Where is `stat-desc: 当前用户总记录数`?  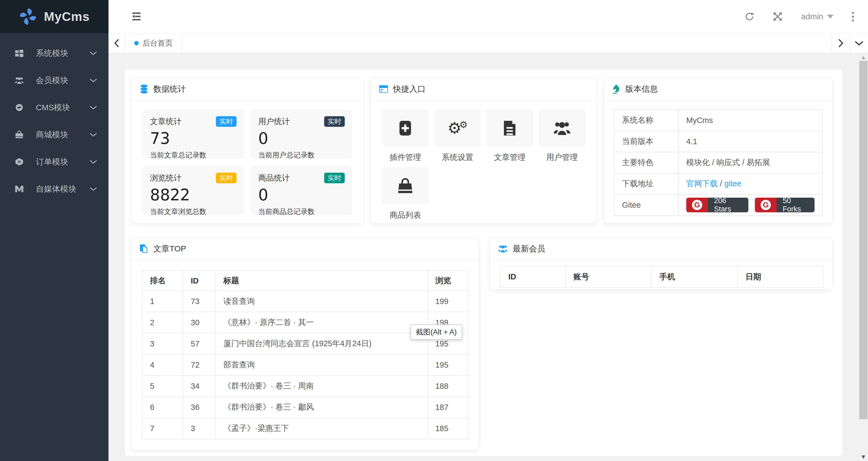 stat-desc: 当前用户总记录数 is located at coordinates (301, 155).